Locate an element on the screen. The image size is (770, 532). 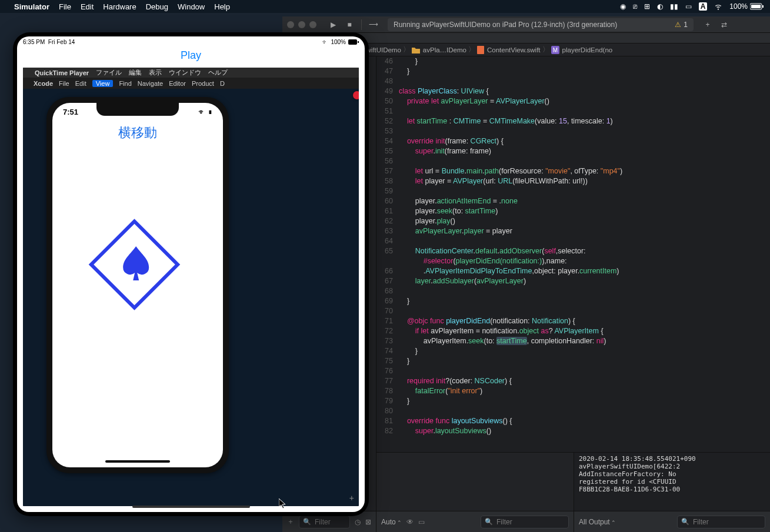
code-line: 49class PlayerClass: UIView { is located at coordinates (573, 92).